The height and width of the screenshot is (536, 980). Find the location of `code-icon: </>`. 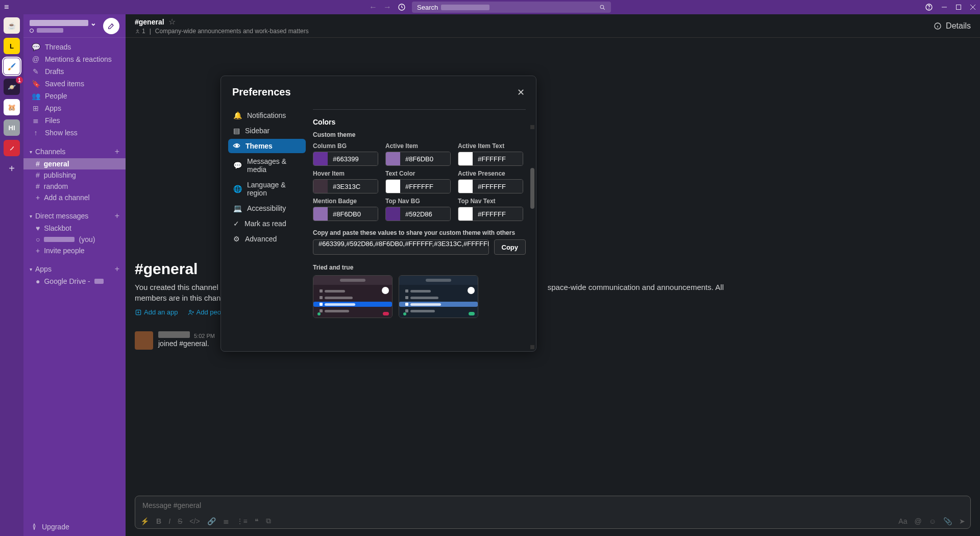

code-icon: </> is located at coordinates (194, 521).